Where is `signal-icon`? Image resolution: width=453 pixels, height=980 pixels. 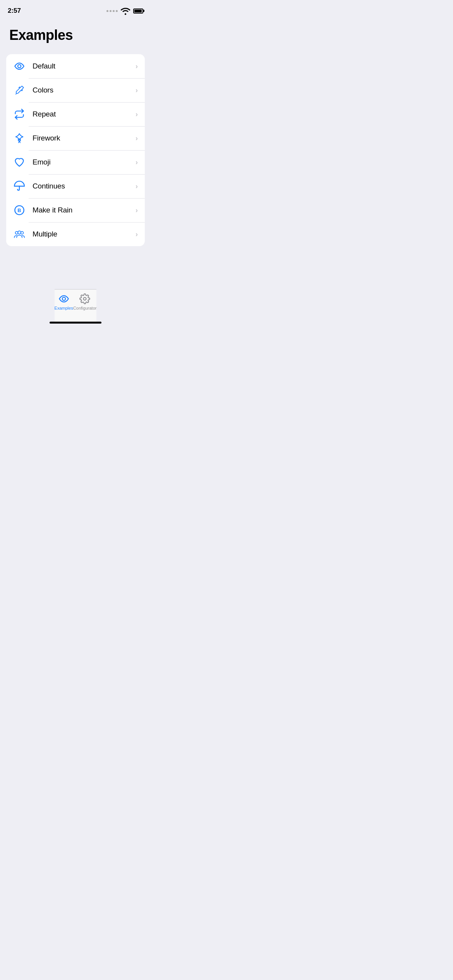 signal-icon is located at coordinates (112, 11).